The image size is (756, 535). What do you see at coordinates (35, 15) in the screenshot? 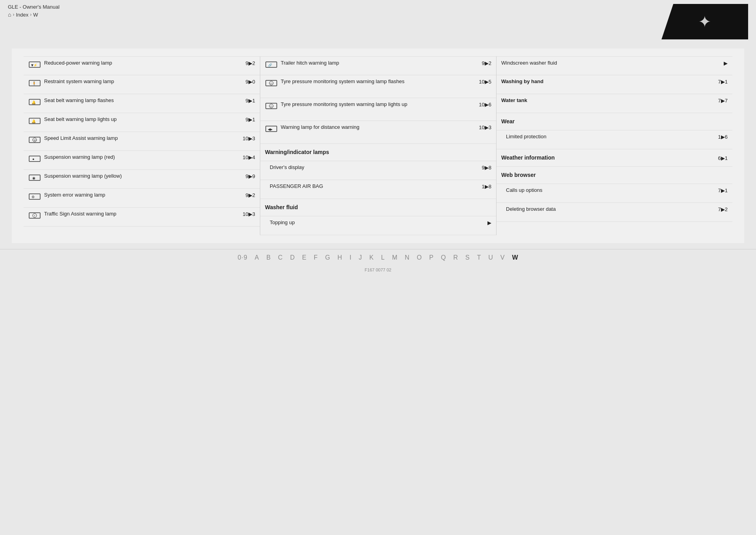
I see `breadcrumb-w: W` at bounding box center [35, 15].